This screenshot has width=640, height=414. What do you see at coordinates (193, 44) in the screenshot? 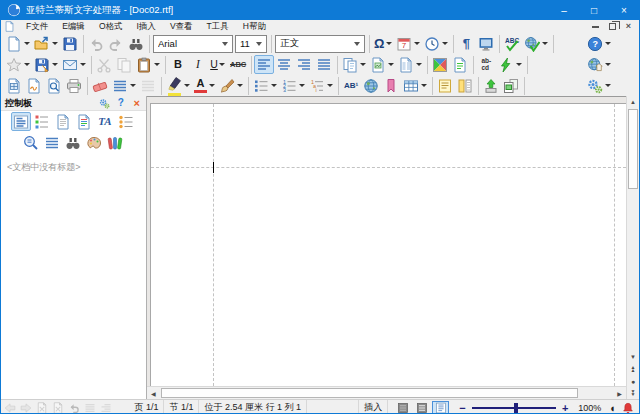
I see `font-name-combo: Arial` at bounding box center [193, 44].